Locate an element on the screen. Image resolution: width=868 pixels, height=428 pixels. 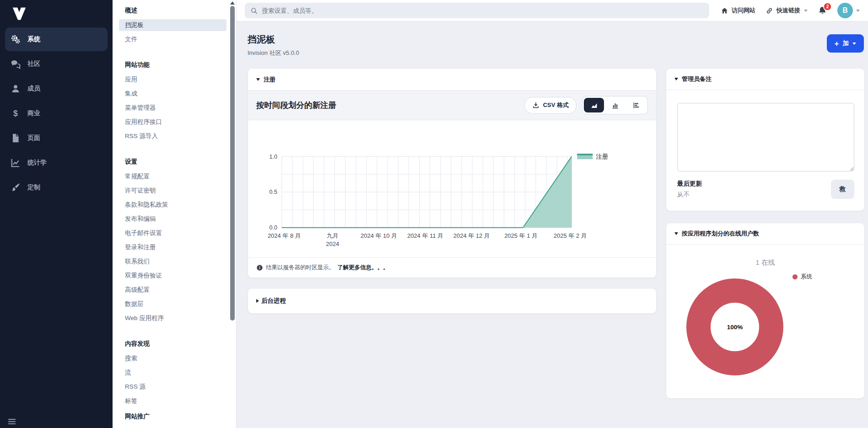
submenu-item: 发布和编辑 is located at coordinates (173, 219).